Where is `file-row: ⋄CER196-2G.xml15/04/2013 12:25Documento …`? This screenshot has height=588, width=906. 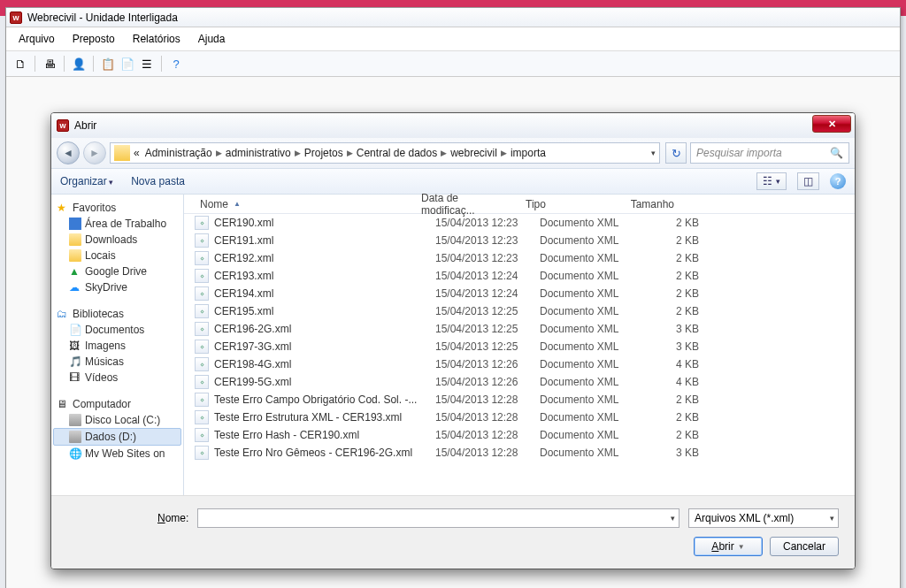
file-row: ⋄CER196-2G.xml15/04/2013 12:25Documento … is located at coordinates (519, 329).